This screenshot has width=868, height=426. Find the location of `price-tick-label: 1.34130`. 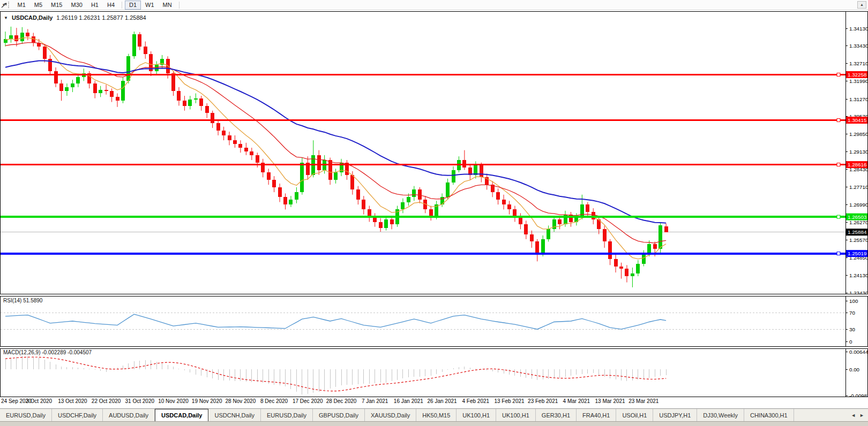

price-tick-label: 1.34130 is located at coordinates (858, 29).